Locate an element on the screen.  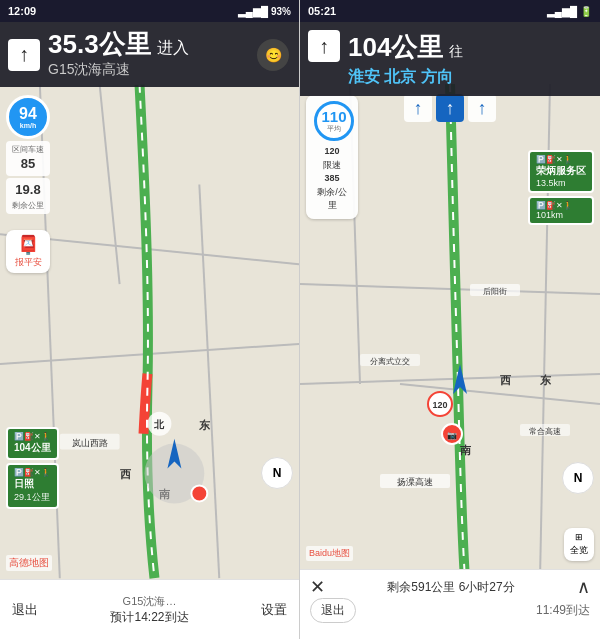
left-battery: 93% is located at coordinates (281, 12).